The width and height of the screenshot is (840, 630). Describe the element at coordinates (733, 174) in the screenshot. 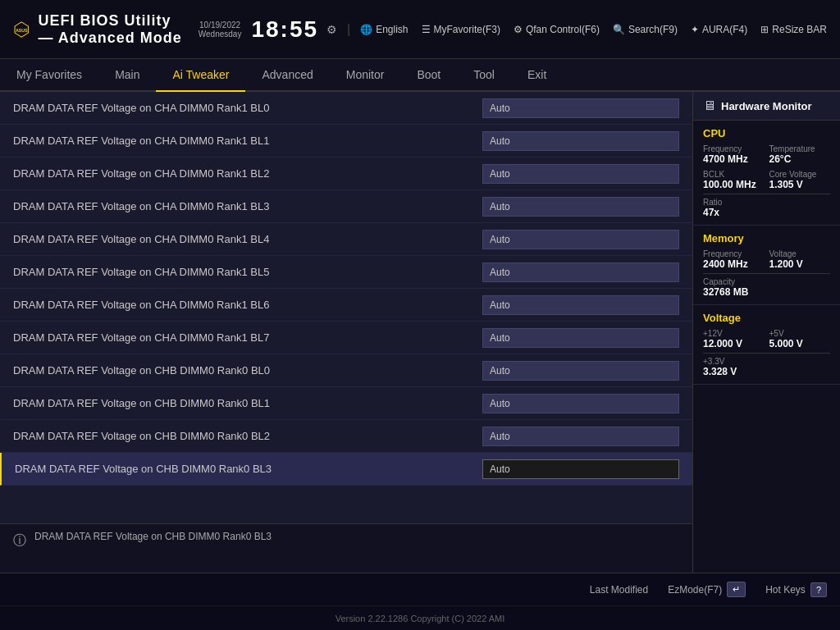

I see `hw-bclk-label: BCLK` at that location.